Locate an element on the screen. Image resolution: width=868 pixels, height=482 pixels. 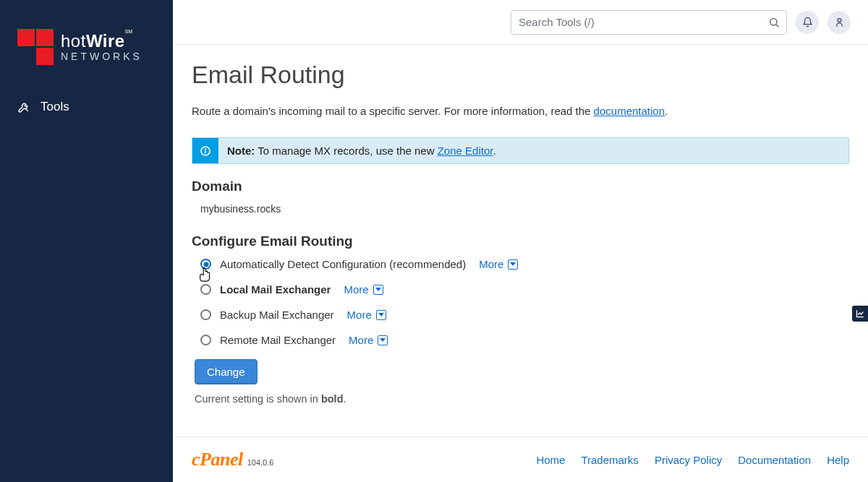
zone-editor-link: Zone Editor is located at coordinates (466, 150).